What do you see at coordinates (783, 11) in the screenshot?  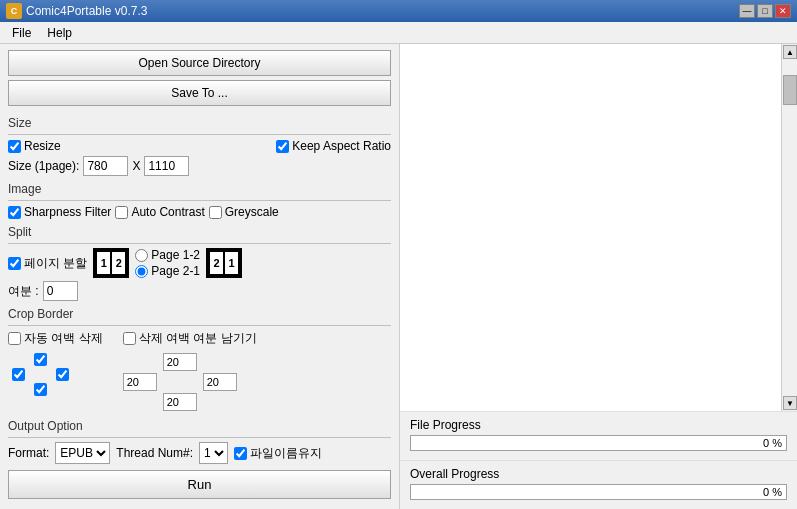 I see `close-button: ✕` at bounding box center [783, 11].